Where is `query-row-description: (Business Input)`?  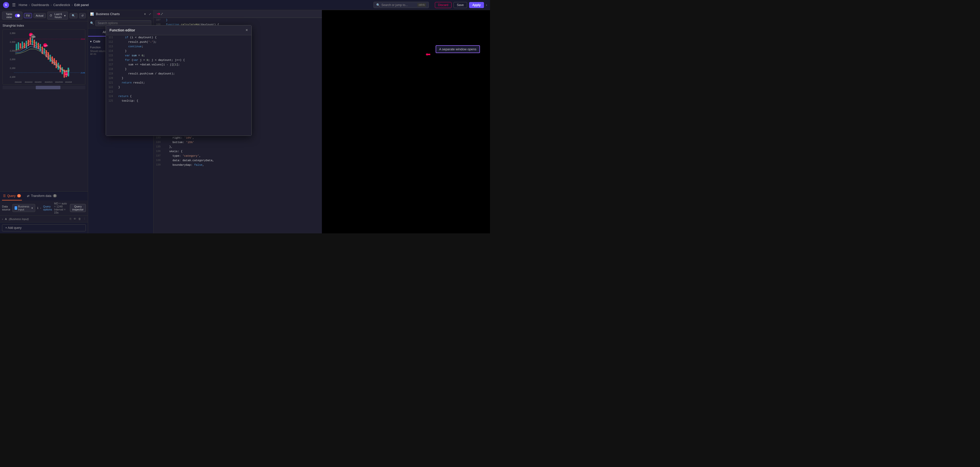
query-row-description: (Business Input) is located at coordinates (19, 219).